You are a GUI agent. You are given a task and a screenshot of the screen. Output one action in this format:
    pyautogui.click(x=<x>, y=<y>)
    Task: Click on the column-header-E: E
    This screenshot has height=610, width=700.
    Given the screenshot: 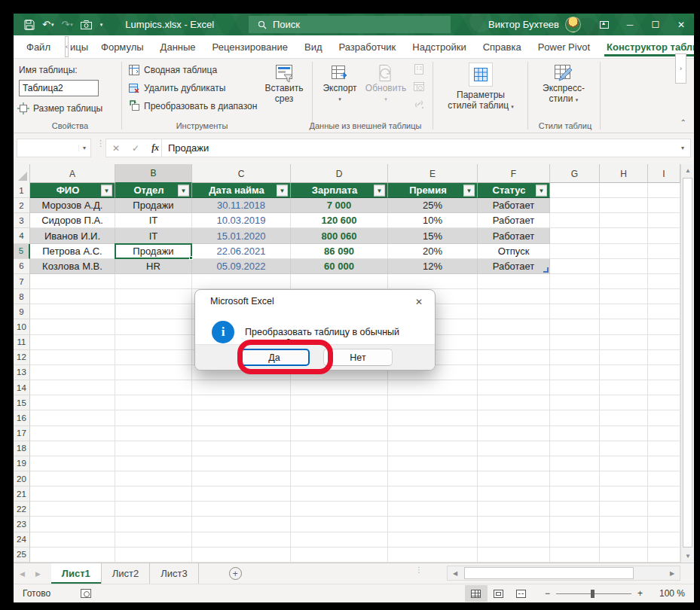 What is the action you would take?
    pyautogui.click(x=433, y=173)
    